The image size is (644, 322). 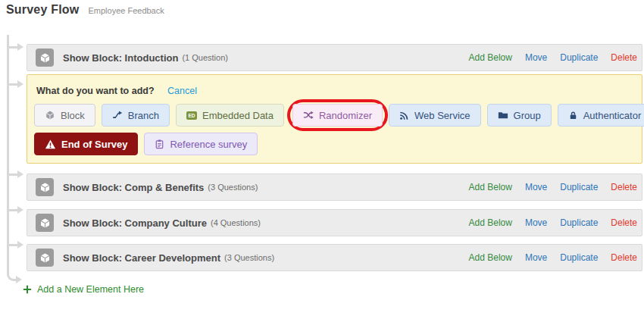 What do you see at coordinates (144, 115) in the screenshot?
I see `option-label: Branch` at bounding box center [144, 115].